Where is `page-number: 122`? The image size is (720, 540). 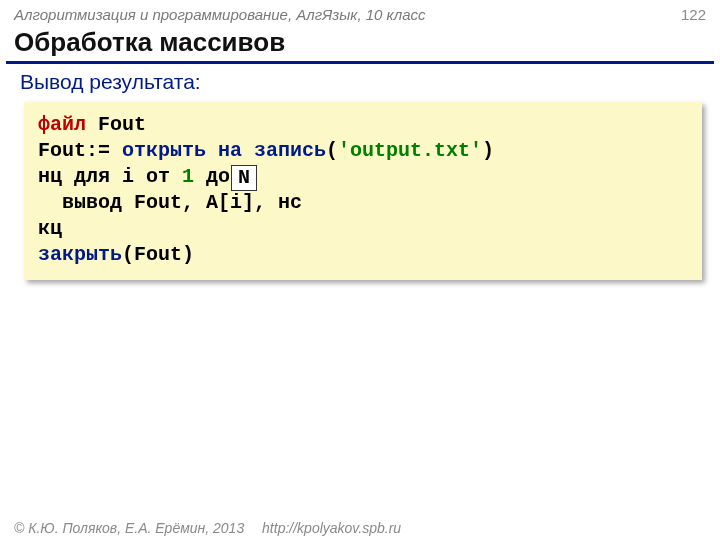 page-number: 122 is located at coordinates (694, 14).